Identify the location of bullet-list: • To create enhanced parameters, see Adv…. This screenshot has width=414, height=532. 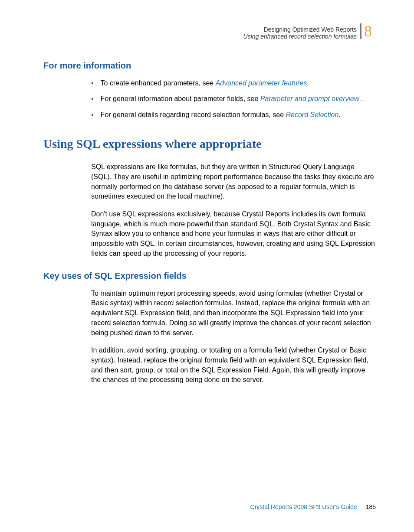
(233, 99).